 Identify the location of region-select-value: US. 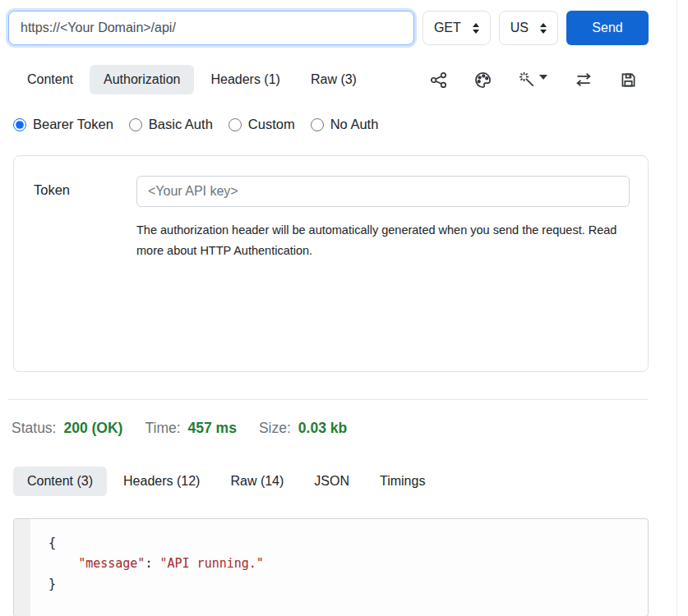
(519, 28).